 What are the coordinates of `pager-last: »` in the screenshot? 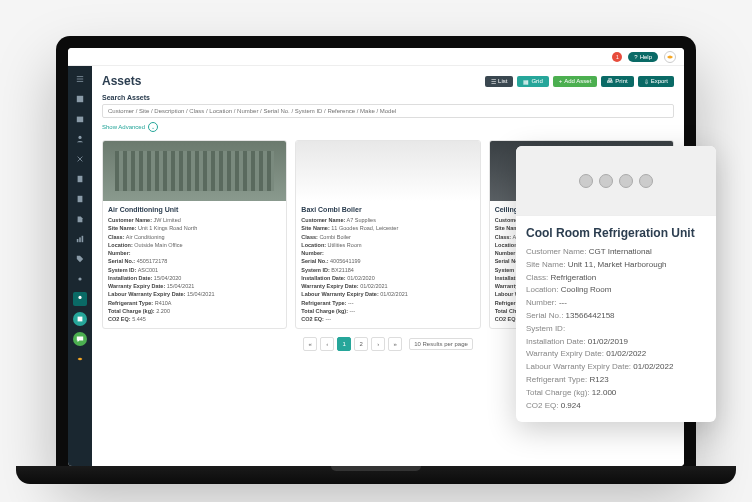 It's located at (395, 344).